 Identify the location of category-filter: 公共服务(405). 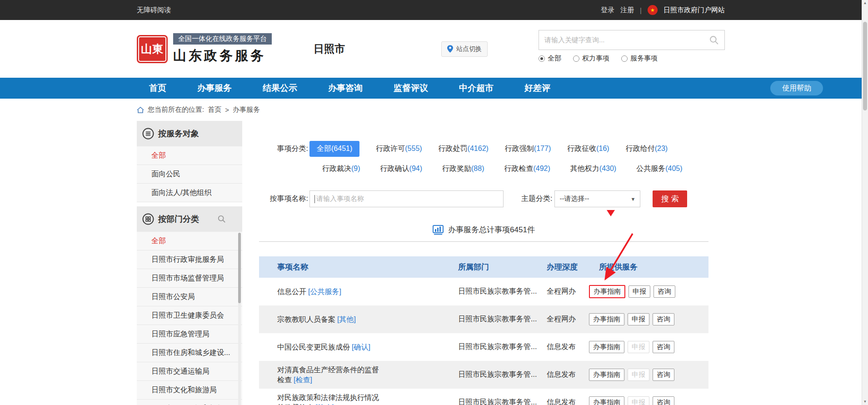
(659, 169).